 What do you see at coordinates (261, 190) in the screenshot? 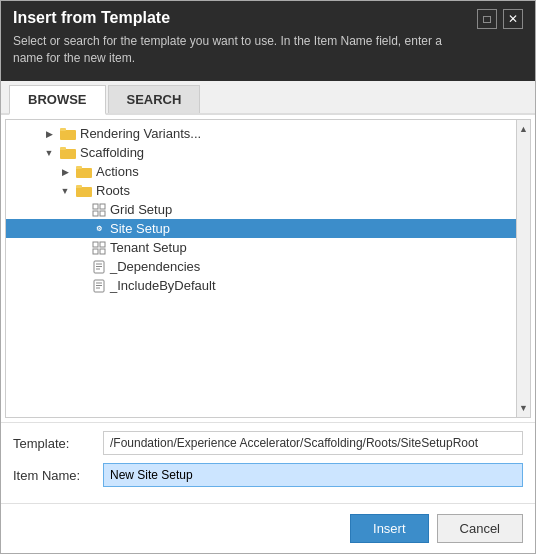
I see `list-item: ▼ Roots` at bounding box center [261, 190].